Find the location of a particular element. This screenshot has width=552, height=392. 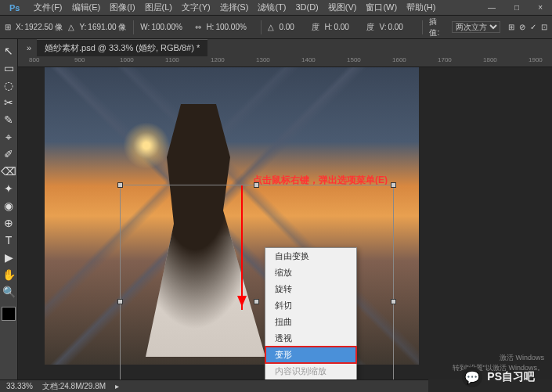

ruler-tick: 800 is located at coordinates (52, 61).